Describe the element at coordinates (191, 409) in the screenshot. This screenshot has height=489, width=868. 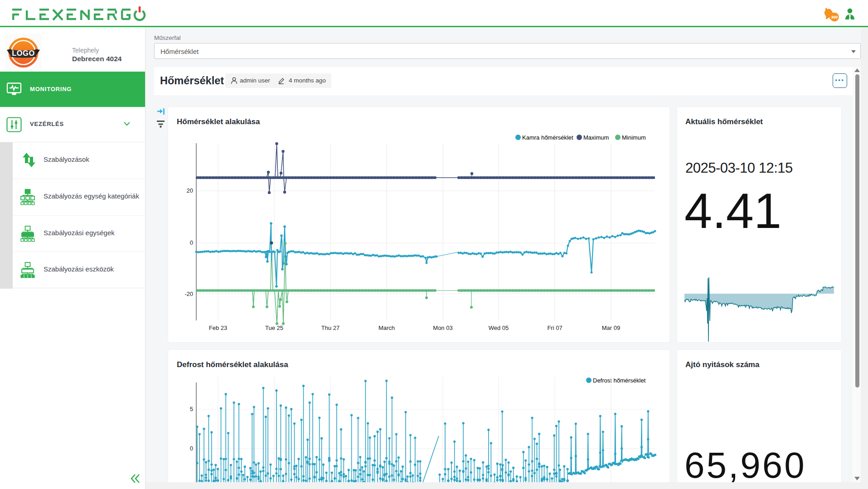
I see `svg-text: 5` at that location.